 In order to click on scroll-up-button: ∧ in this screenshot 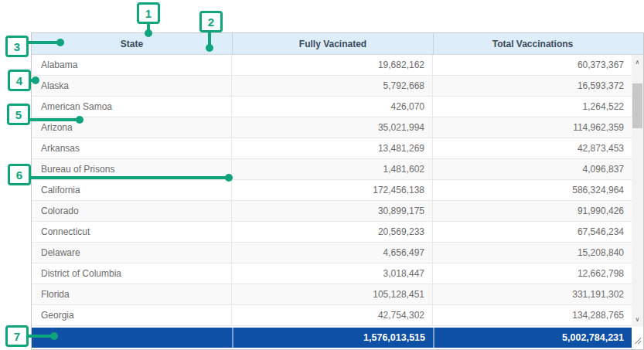, I will do `click(637, 62)`.